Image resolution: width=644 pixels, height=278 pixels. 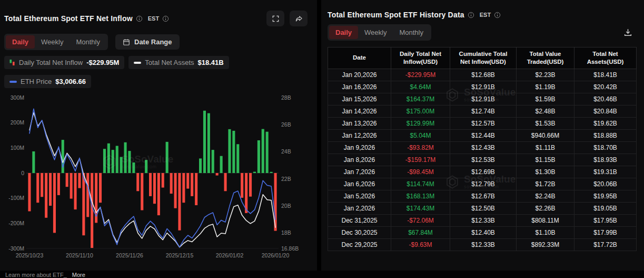 I want to click on svg-text: 2025/12/15, so click(x=180, y=255).